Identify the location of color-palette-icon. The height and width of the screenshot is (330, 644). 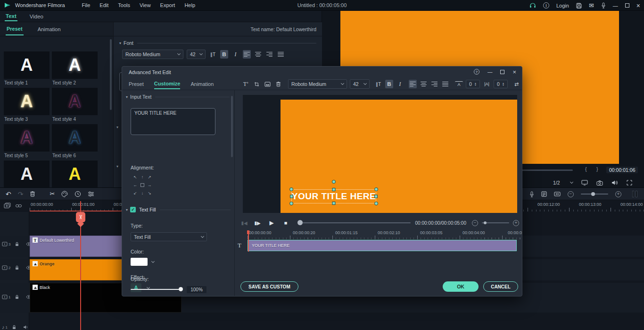
(65, 194).